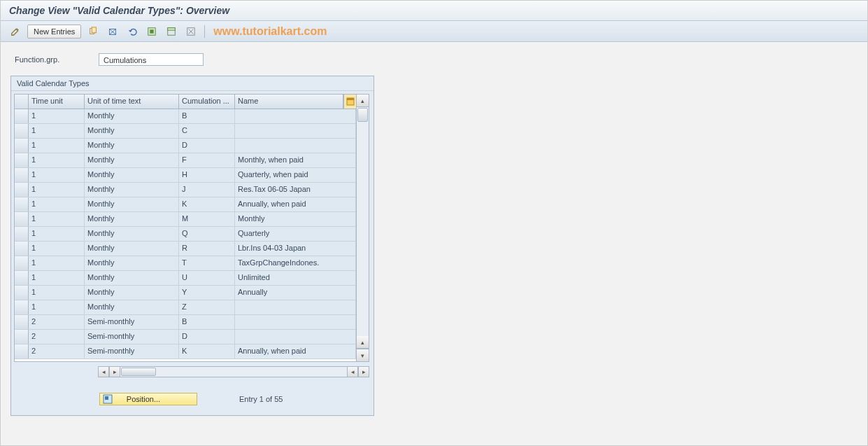 This screenshot has width=868, height=446. Describe the element at coordinates (185, 220) in the screenshot. I see `table-row: 1MonthlyMMonthly` at that location.